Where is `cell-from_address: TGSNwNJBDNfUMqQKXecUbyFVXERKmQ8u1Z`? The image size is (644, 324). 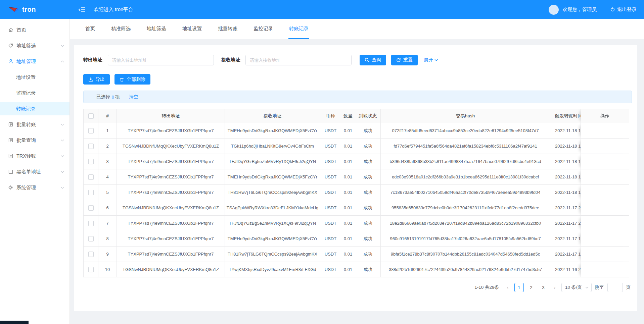 cell-from_address: TGSNwNJBDNfUMqQKXecUbyFVXERKmQ8u1Z is located at coordinates (171, 270).